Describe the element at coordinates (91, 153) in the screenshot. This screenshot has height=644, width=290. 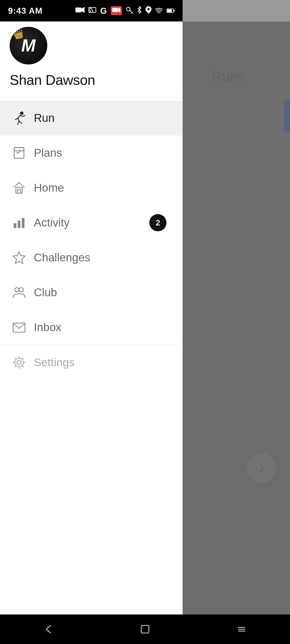
I see `nav-item-plans: Plans` at that location.